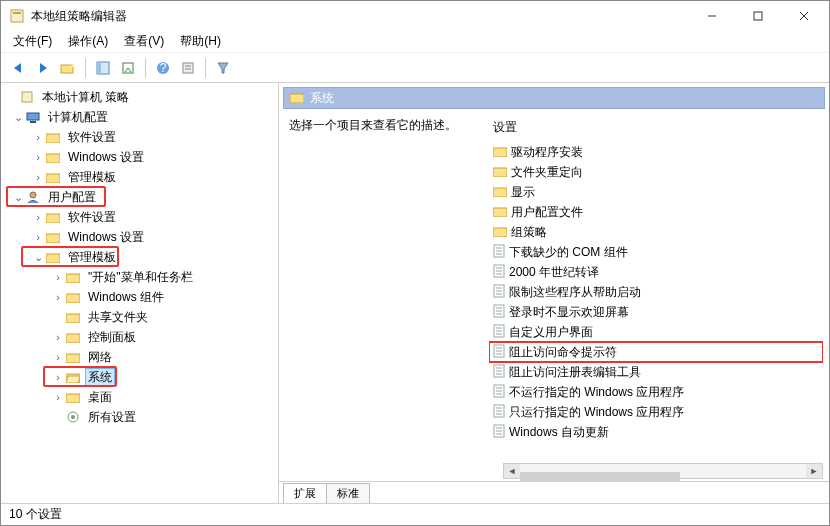  What do you see at coordinates (360, 16) in the screenshot?
I see `window-title: 本地组策略编辑器` at bounding box center [360, 16].